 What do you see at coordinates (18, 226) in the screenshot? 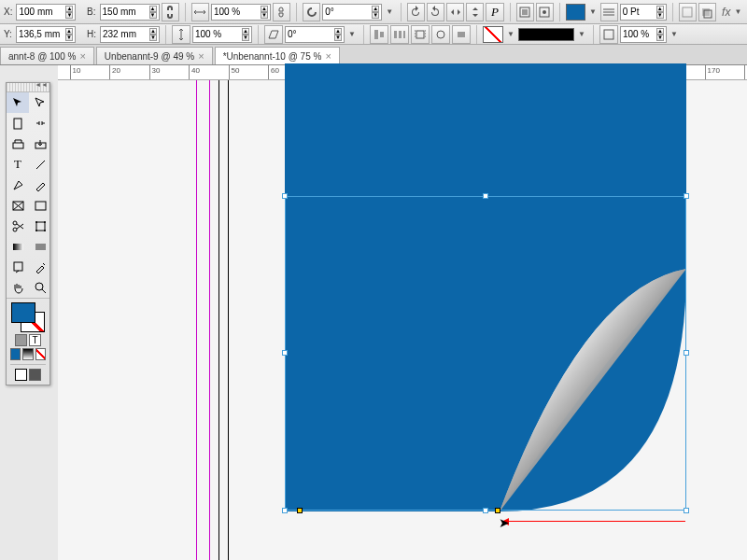
I see `scissors-tool` at bounding box center [18, 226].